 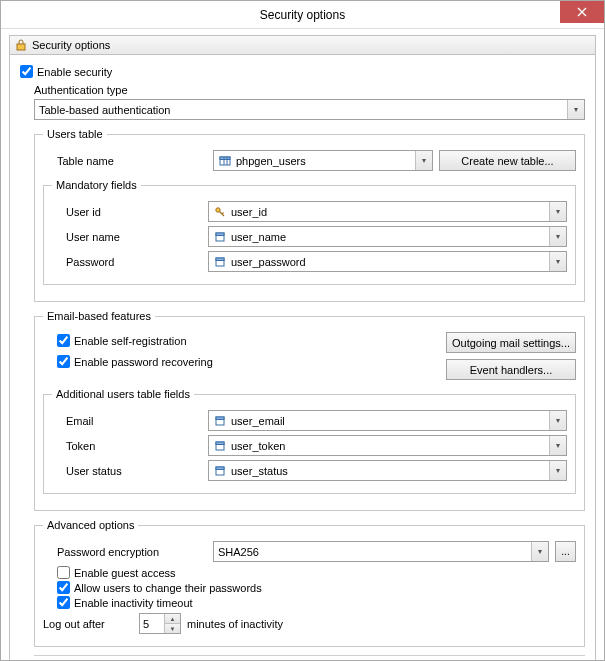 What do you see at coordinates (249, 212) in the screenshot?
I see `user-id-value: user_id` at bounding box center [249, 212].